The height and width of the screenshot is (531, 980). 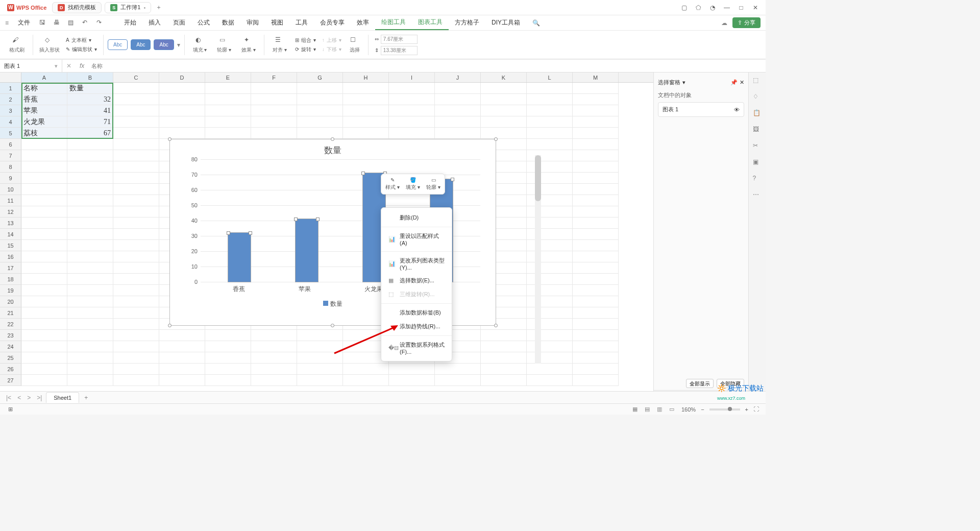 What do you see at coordinates (24, 22) in the screenshot?
I see `menu-file: 文件` at bounding box center [24, 22].